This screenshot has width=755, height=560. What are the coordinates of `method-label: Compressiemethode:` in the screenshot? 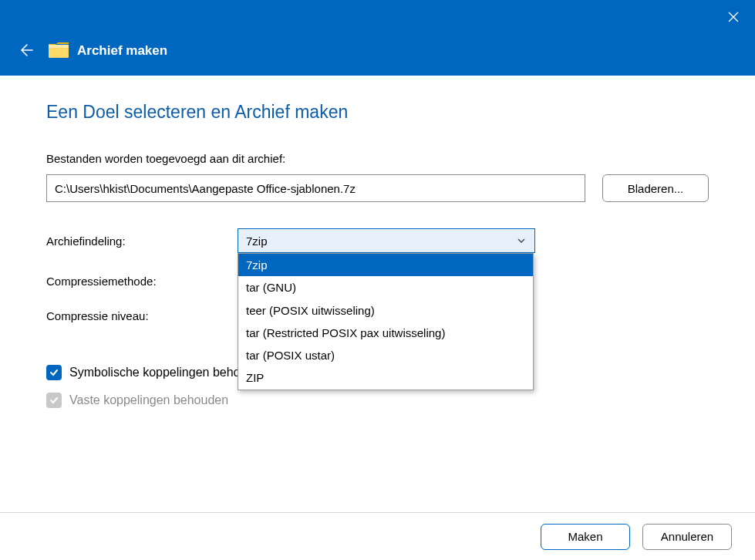 It's located at (142, 281).